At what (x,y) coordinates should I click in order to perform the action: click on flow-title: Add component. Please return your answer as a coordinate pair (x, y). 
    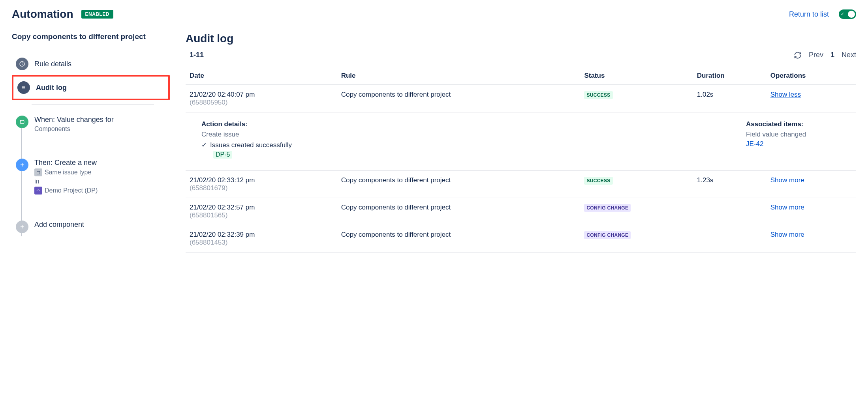
    Looking at the image, I should click on (100, 225).